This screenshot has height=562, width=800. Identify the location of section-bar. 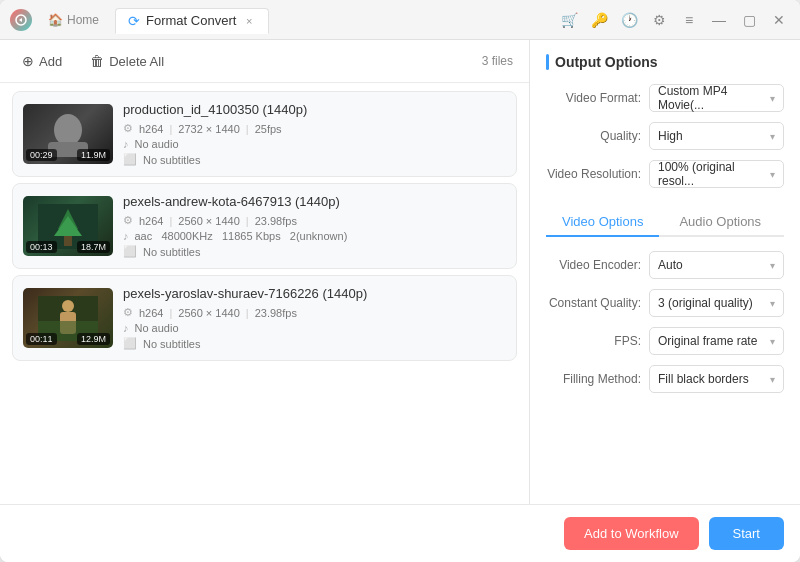
(548, 62).